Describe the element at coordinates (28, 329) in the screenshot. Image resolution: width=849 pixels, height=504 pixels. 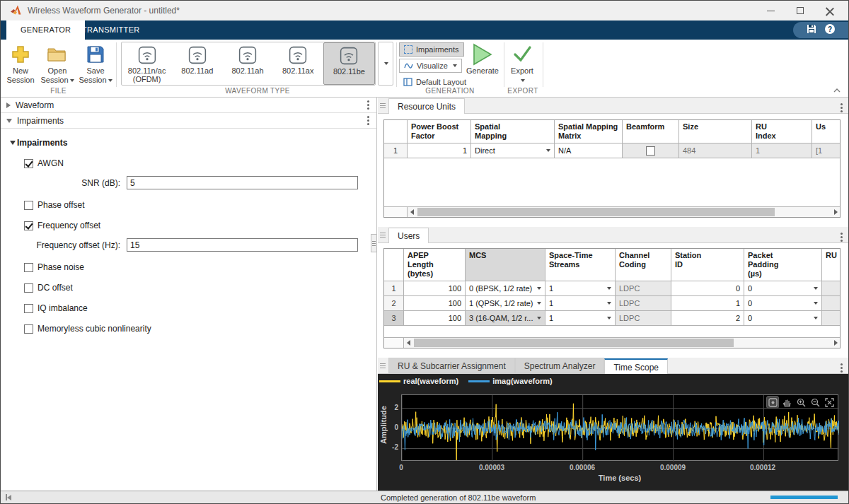
I see `memoryless-checkbox` at that location.